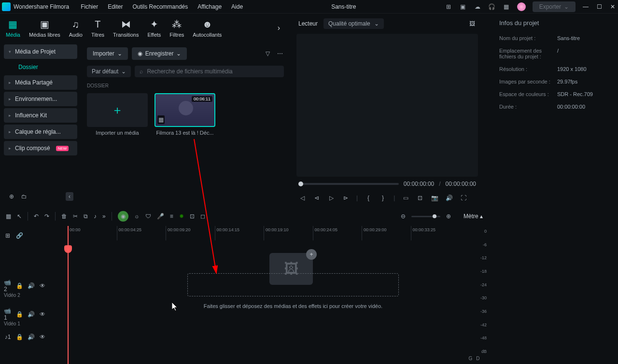 Image resolution: width=618 pixels, height=364 pixels. Describe the element at coordinates (41, 125) in the screenshot. I see `media-sidebar: ▾Média de Projet Dossier ▸Média Partagé …` at that location.